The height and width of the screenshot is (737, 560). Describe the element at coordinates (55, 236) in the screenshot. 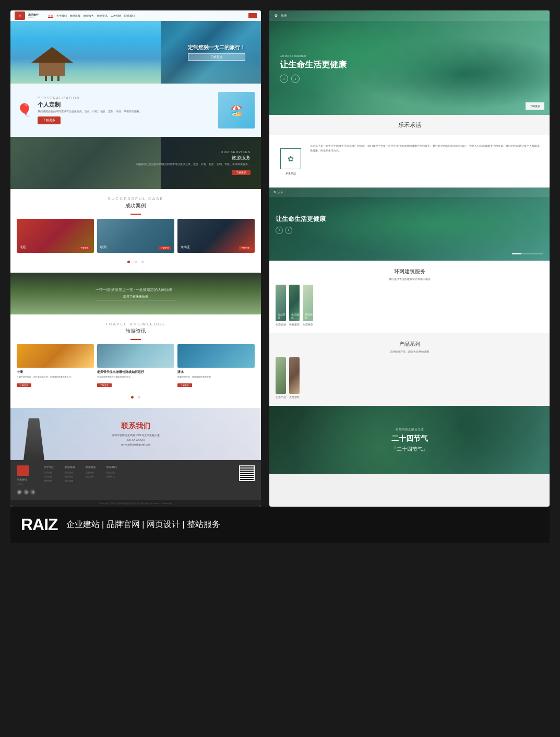

I see `case-card-1: 北延 了解更多` at that location.